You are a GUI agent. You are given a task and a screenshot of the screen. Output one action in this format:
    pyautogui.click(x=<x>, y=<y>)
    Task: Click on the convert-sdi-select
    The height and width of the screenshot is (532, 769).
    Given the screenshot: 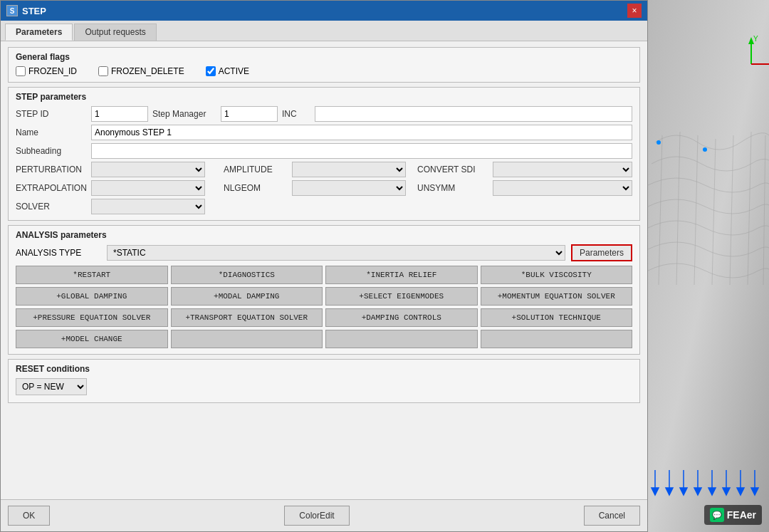 What is the action you would take?
    pyautogui.click(x=563, y=169)
    